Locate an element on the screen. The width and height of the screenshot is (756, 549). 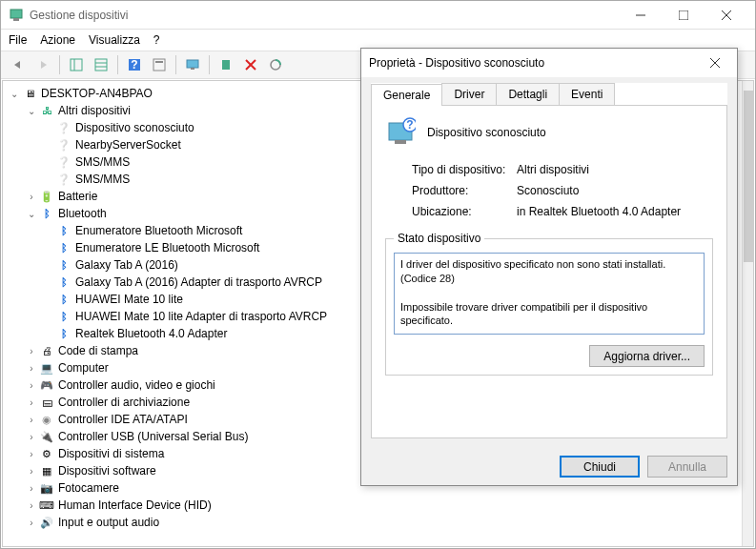
dialog-close-button is located at coordinates (715, 63).